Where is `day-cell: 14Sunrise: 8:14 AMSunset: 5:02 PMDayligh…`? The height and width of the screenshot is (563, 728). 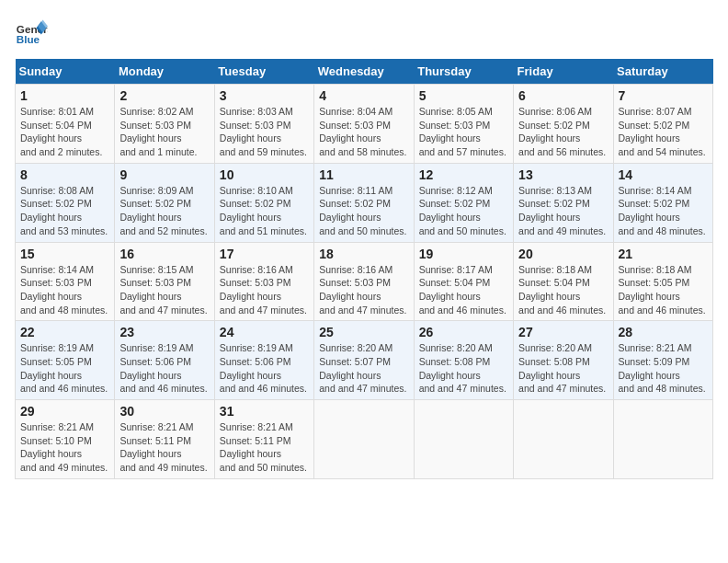 day-cell: 14Sunrise: 8:14 AMSunset: 5:02 PMDayligh… is located at coordinates (663, 202).